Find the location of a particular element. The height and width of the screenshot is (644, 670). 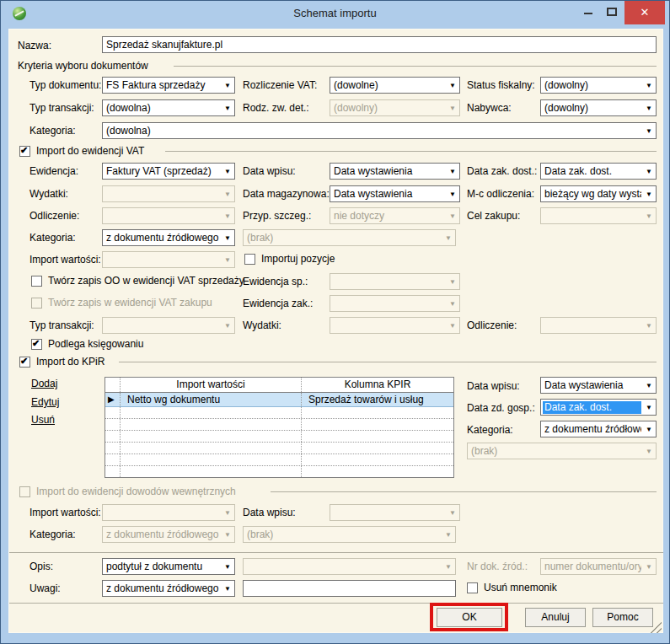

kategoria-vat-label: Kategoria: is located at coordinates (52, 238).